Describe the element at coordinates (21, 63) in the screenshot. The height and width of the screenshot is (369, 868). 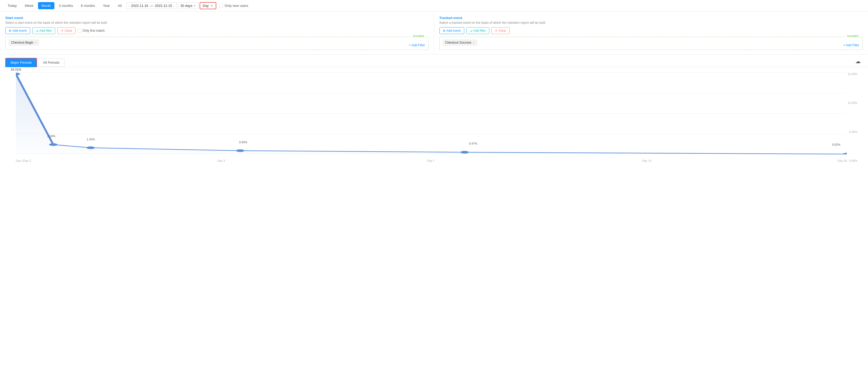
I see `major-periods-tab: Major Periods` at that location.